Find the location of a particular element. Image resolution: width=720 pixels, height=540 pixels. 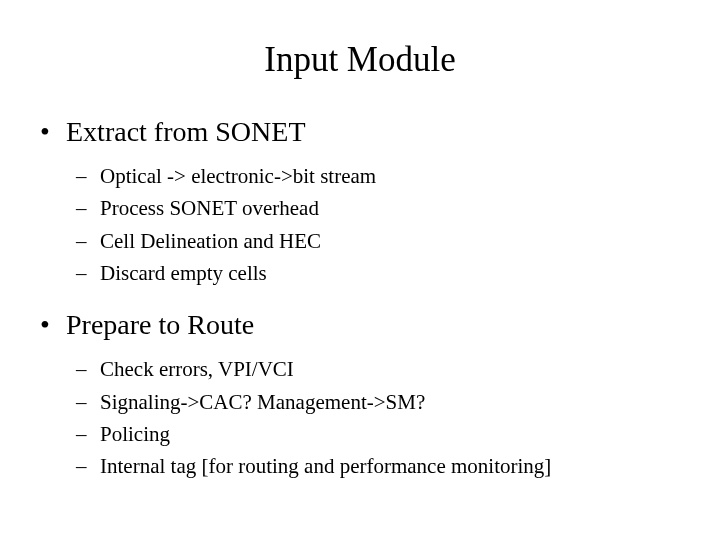

list-item: Check errors, VPI/VCI is located at coordinates (410, 369).